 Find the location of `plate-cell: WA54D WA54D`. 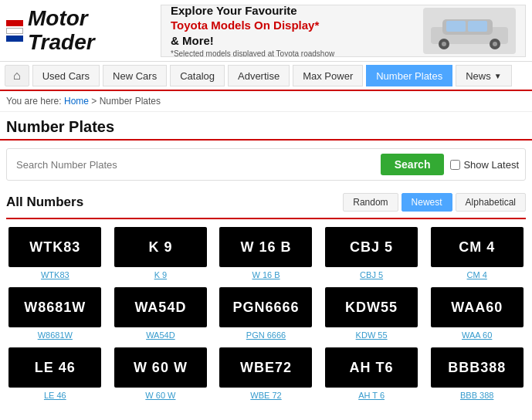

plate-cell: WA54D WA54D is located at coordinates (161, 313).